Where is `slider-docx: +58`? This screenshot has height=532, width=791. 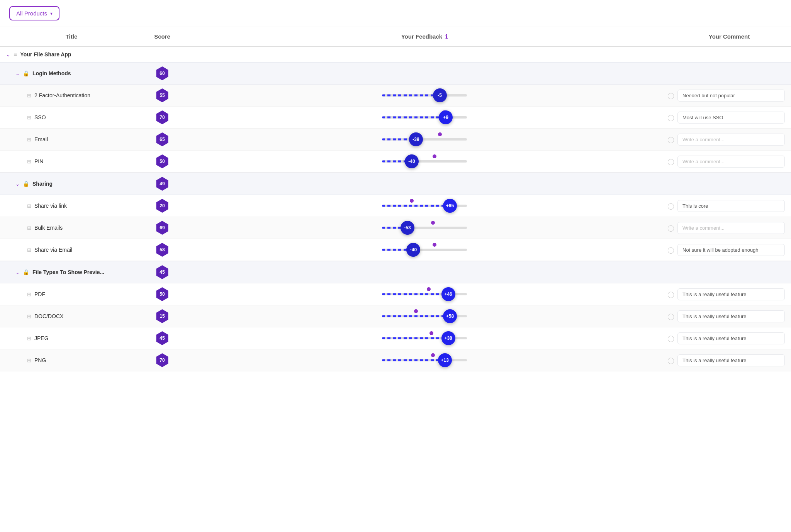 slider-docx: +58 is located at coordinates (424, 316).